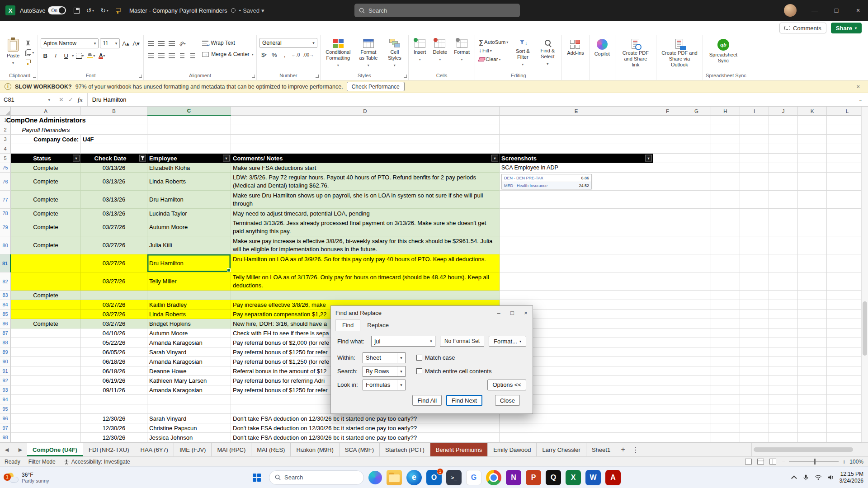 The height and width of the screenshot is (488, 868). Describe the element at coordinates (114, 390) in the screenshot. I see `cell-check-date: 09/11/26` at that location.